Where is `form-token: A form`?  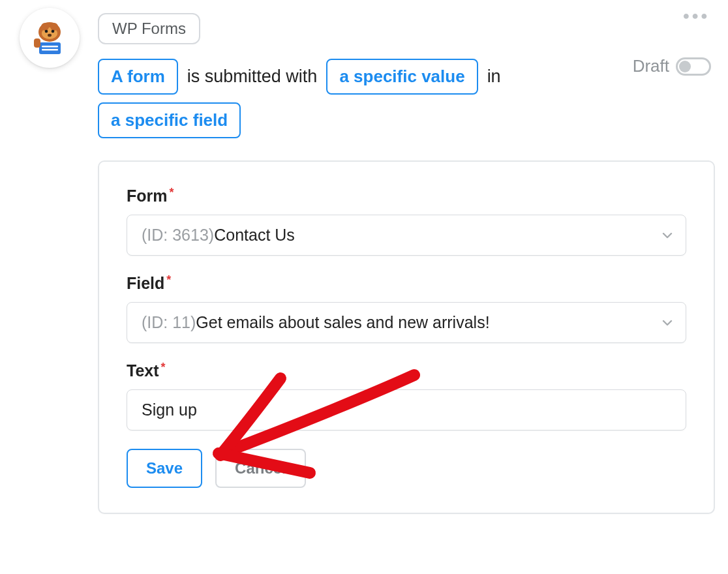
form-token: A form is located at coordinates (138, 77).